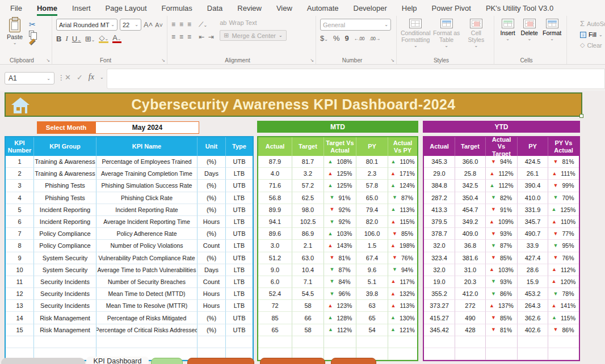  I want to click on cell-mtd-actual: 56.8, so click(275, 198).